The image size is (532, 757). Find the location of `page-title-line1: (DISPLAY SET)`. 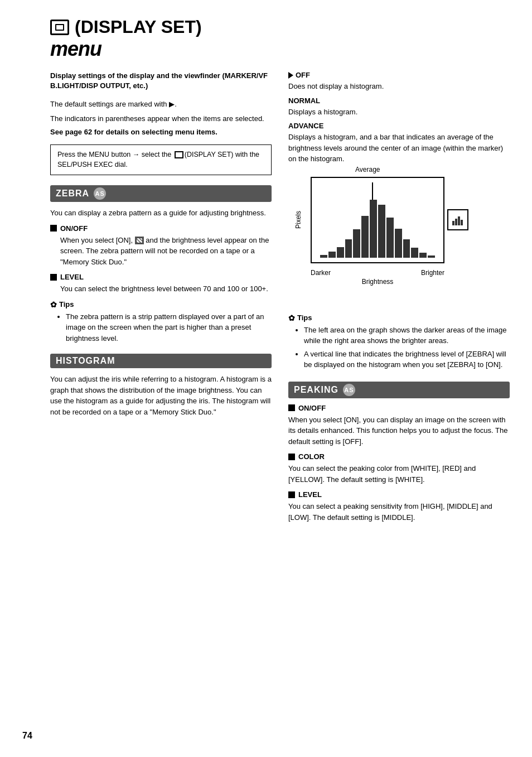

page-title-line1: (DISPLAY SET) is located at coordinates (138, 27).